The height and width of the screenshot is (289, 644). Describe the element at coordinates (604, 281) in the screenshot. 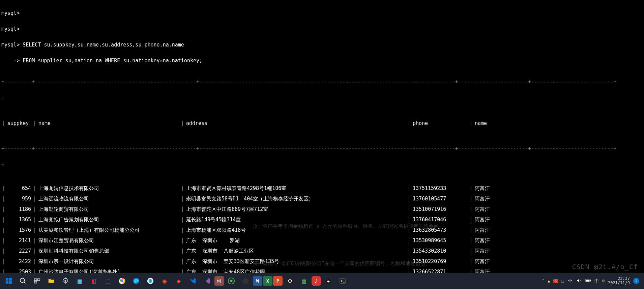

I see `ime-mode-icon: ☺` at that location.